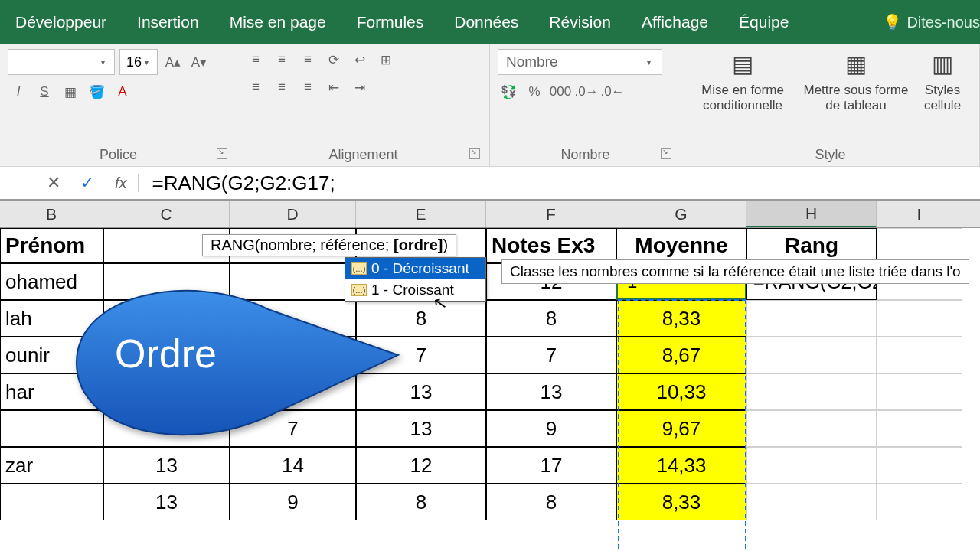  What do you see at coordinates (282, 60) in the screenshot?
I see `align-middle-icon: ≡` at bounding box center [282, 60].